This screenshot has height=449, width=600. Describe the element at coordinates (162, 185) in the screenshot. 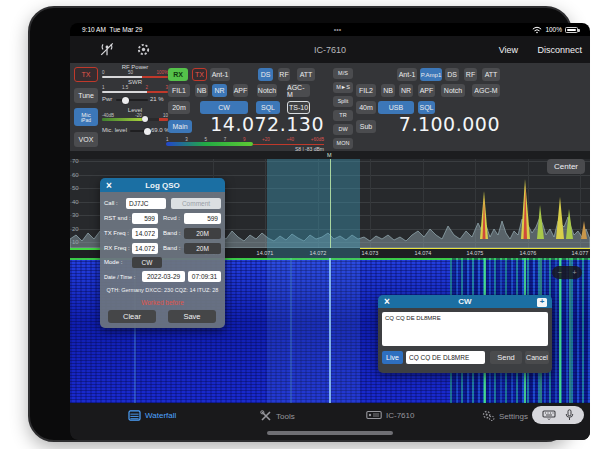

I see `log-qso-header: × Log QSO` at that location.